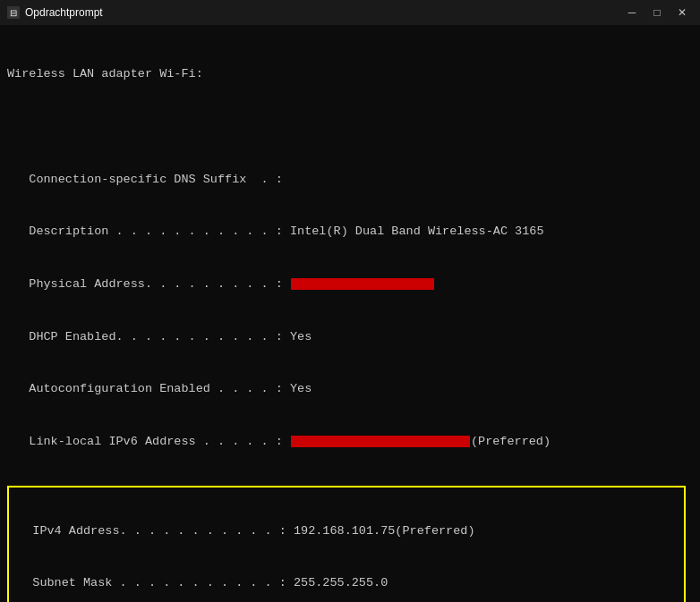 The image size is (700, 602). Describe the element at coordinates (682, 13) in the screenshot. I see `close-button: ✕` at that location.